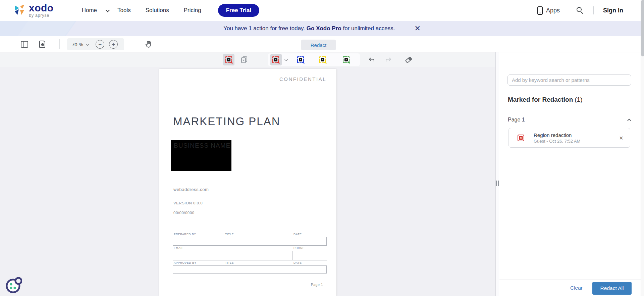 The height and width of the screenshot is (296, 644). I want to click on sign-in-button: Sign in, so click(613, 11).